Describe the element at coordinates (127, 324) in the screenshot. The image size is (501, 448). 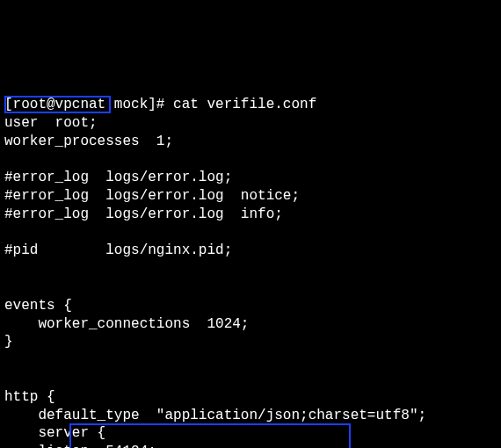
I see `config-line: worker_connections 1024;` at that location.